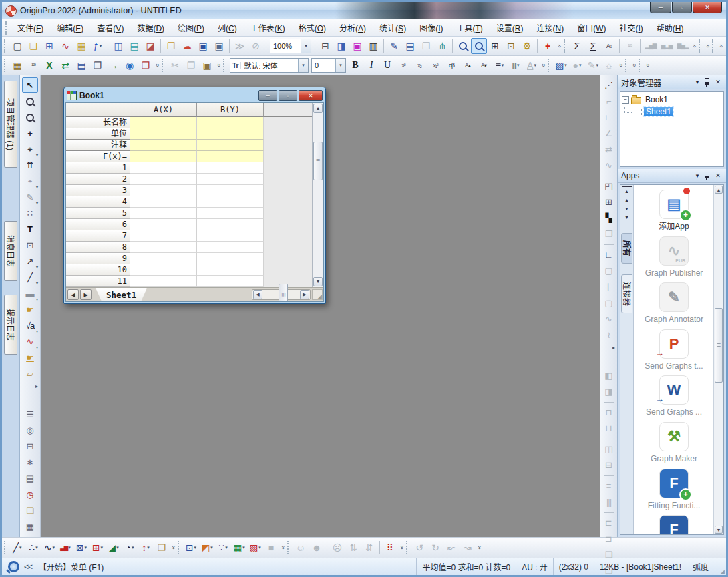 The height and width of the screenshot is (577, 728). Describe the element at coordinates (672, 100) in the screenshot. I see `tree-item-book1: − Book1` at that location.